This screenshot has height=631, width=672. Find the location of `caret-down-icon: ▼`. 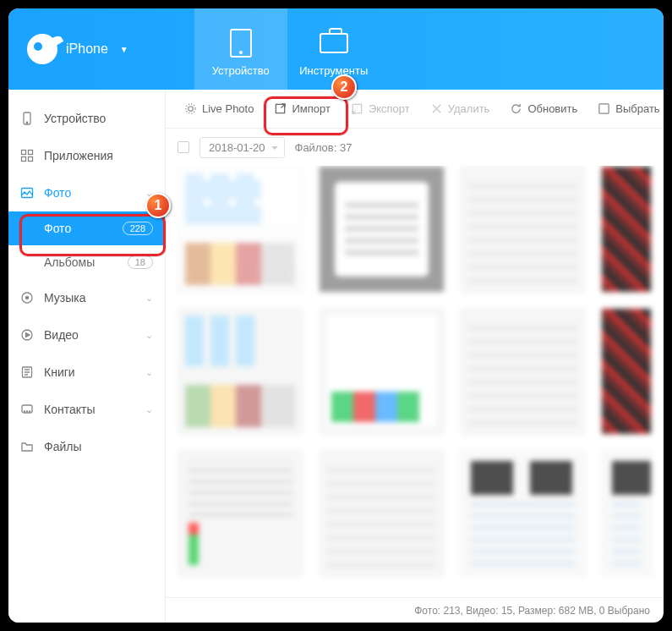

caret-down-icon: ▼ is located at coordinates (124, 49).